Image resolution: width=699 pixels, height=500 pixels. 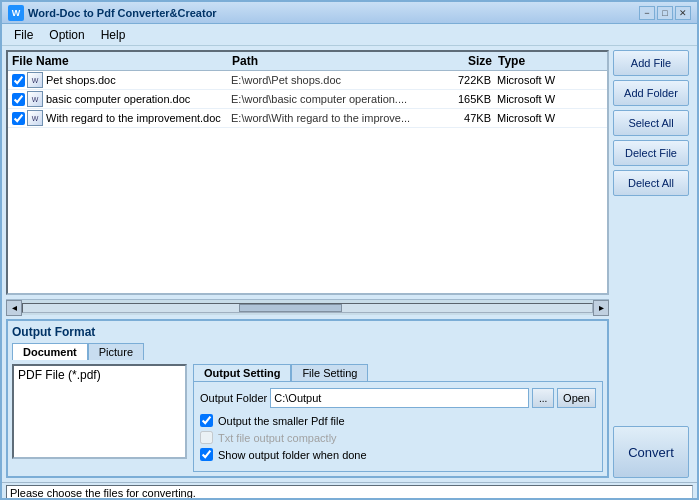 I want to click on file-name: With regard to the improvement.doc, so click(x=138, y=118).